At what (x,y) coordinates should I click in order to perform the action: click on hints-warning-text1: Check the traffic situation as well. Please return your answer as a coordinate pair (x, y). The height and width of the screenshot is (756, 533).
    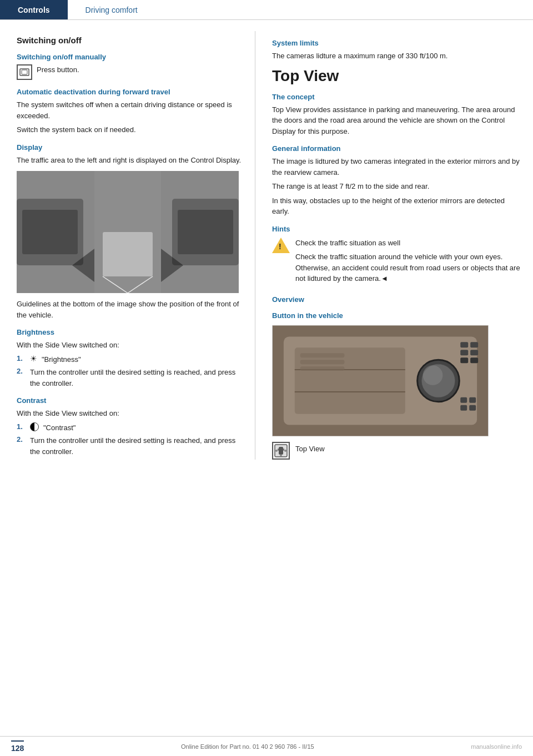
    Looking at the image, I should click on (409, 243).